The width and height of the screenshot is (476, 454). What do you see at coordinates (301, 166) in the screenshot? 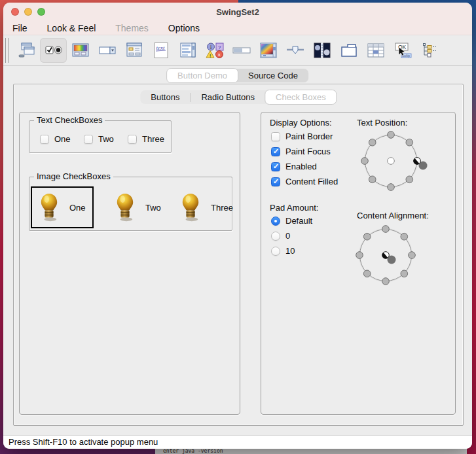
I see `enabled-label: Enabled` at bounding box center [301, 166].